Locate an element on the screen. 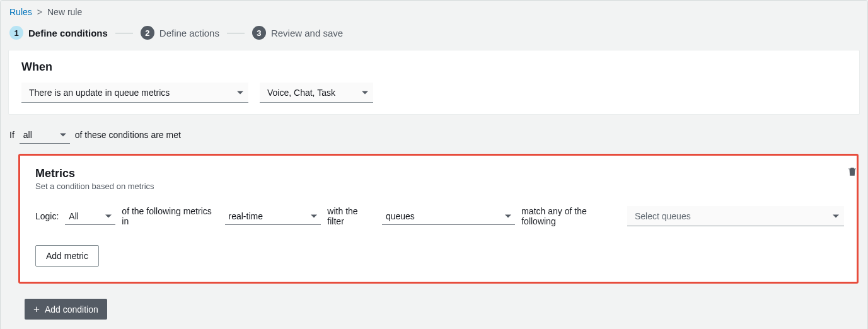  if-mode-dropdown: all is located at coordinates (45, 135).